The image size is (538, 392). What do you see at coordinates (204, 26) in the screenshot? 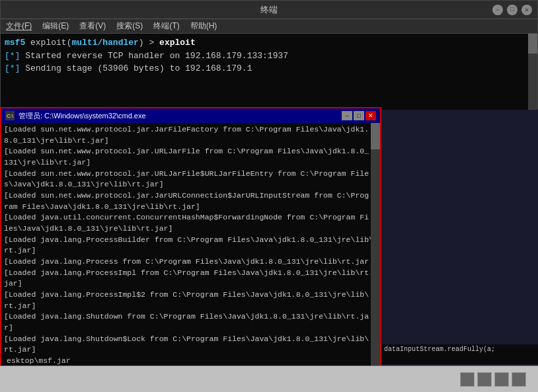
I see `menu-help: 帮助(H)` at bounding box center [204, 26].